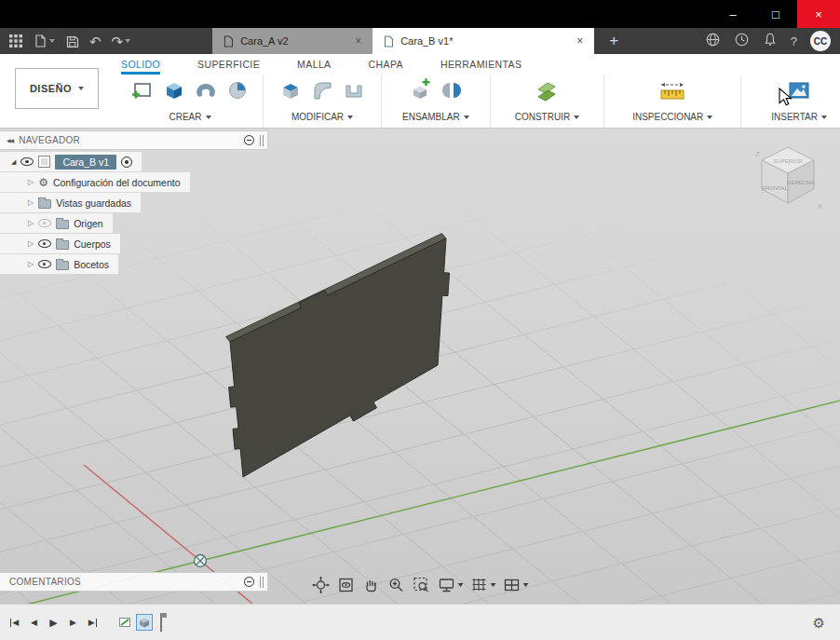 The width and height of the screenshot is (840, 640). I want to click on timeline-sketch-feature, so click(125, 622).